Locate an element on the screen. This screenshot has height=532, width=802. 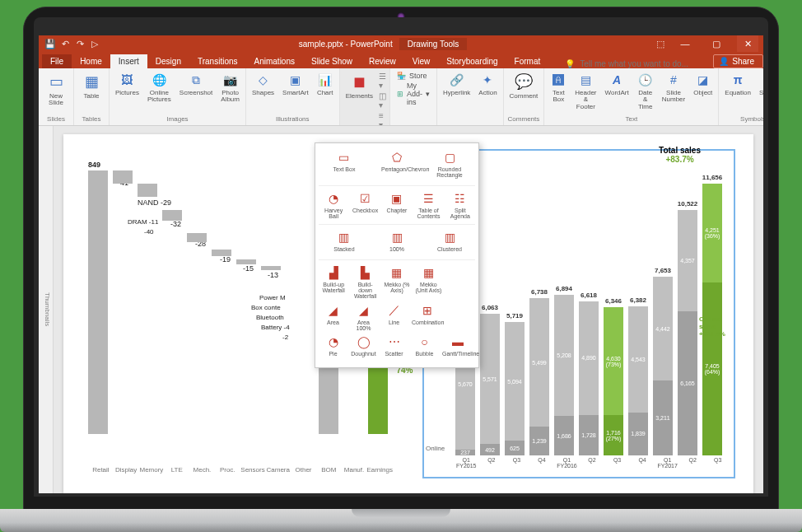
smartart-button: ▣SmartArt is located at coordinates (296, 84).